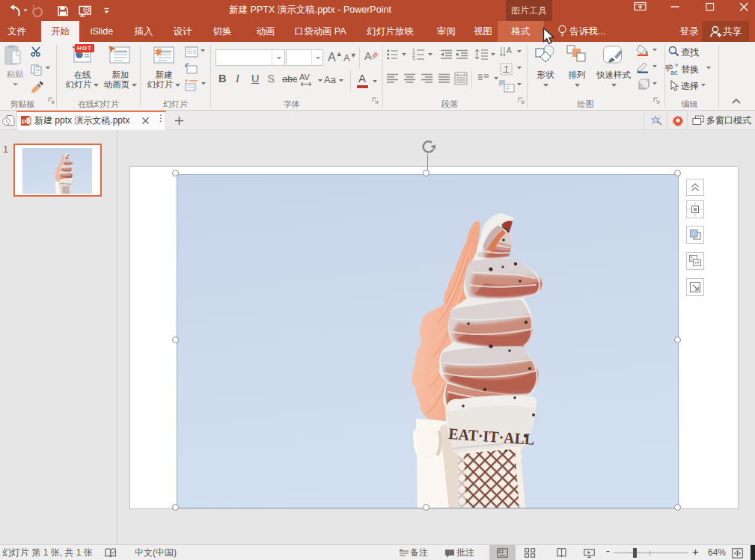 The height and width of the screenshot is (560, 755). What do you see at coordinates (414, 58) in the screenshot?
I see `svg-text: 3` at bounding box center [414, 58].